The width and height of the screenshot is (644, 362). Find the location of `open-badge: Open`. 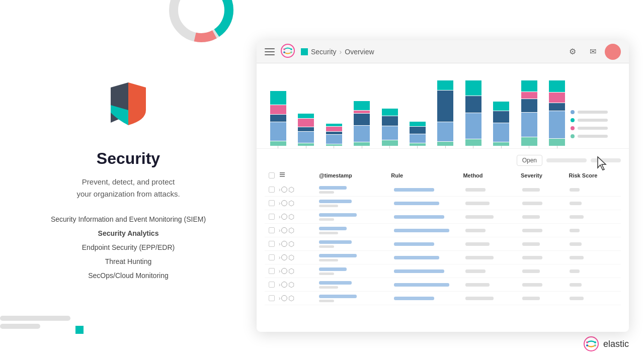

open-badge: Open is located at coordinates (529, 160).